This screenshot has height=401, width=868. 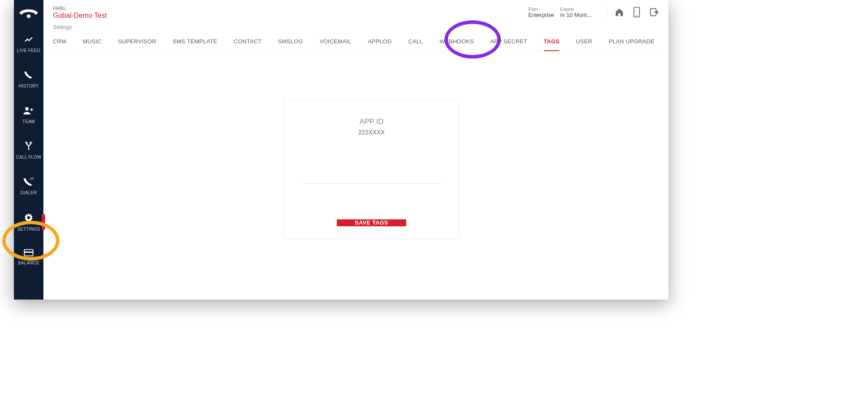 I want to click on sidebar-item-label: HISTORY, so click(x=29, y=86).